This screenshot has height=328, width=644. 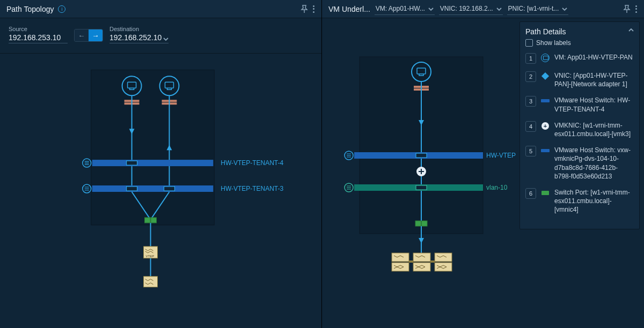 What do you see at coordinates (252, 163) in the screenshot?
I see `bar1-label: HW-VTEP-TENANT-4` at bounding box center [252, 163].